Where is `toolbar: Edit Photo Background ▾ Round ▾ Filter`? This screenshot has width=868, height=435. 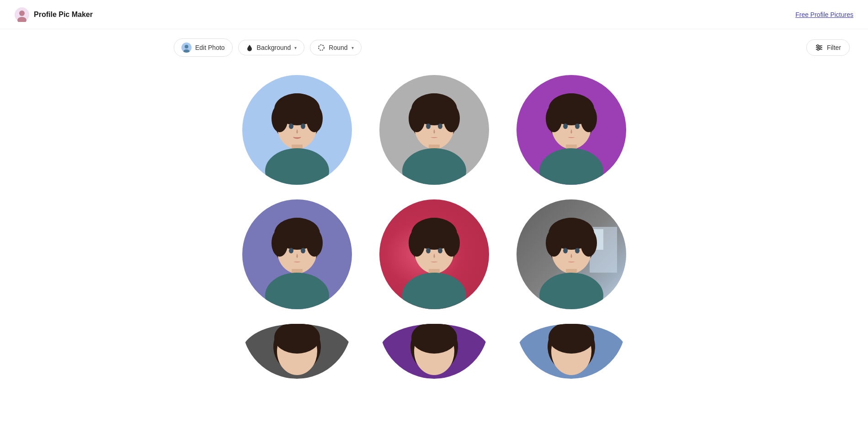 toolbar: Edit Photo Background ▾ Round ▾ Filter is located at coordinates (434, 48).